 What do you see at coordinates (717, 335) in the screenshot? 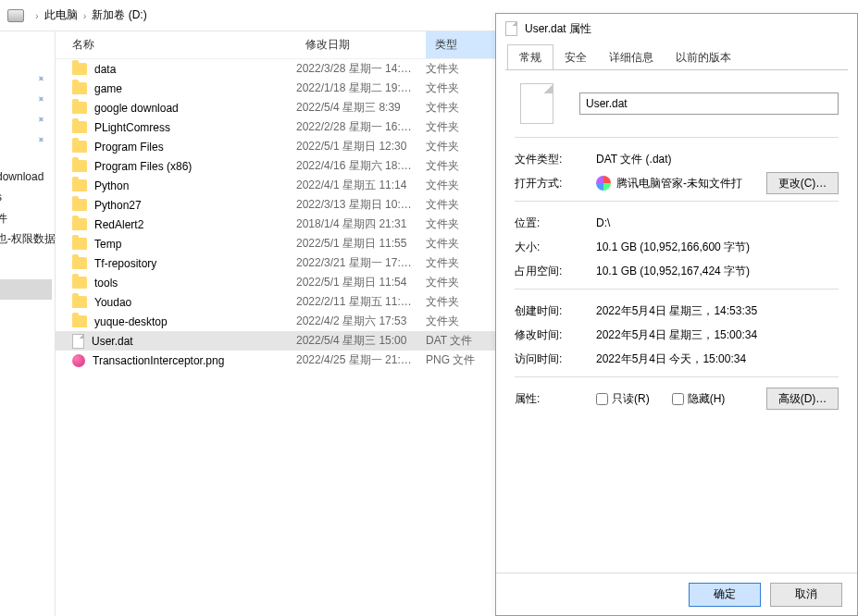
I see `value-modified: 2022年5月4日 星期三，15:00:34` at bounding box center [717, 335].